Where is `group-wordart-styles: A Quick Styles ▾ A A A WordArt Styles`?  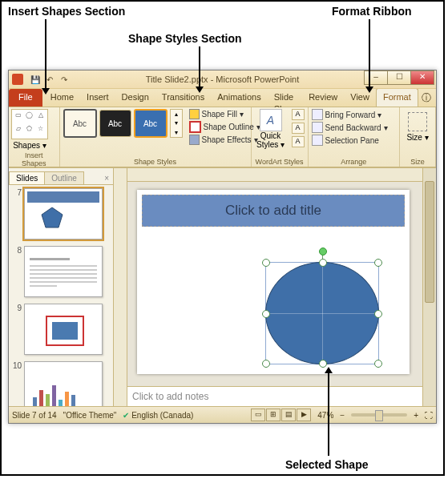
group-wordart-styles: A Quick Styles ▾ A A A WordArt Styles is located at coordinates (281, 137).